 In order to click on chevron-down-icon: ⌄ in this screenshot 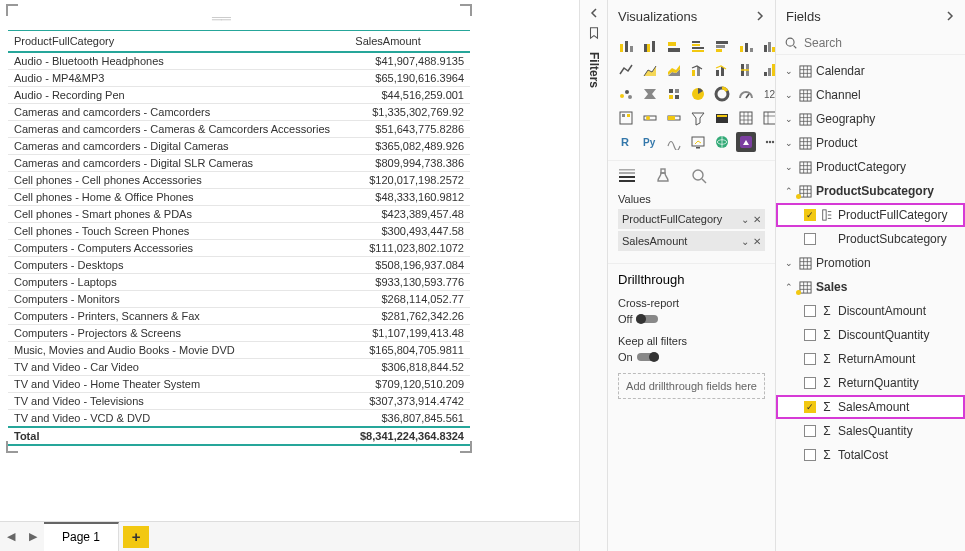, I will do `click(745, 220)`.